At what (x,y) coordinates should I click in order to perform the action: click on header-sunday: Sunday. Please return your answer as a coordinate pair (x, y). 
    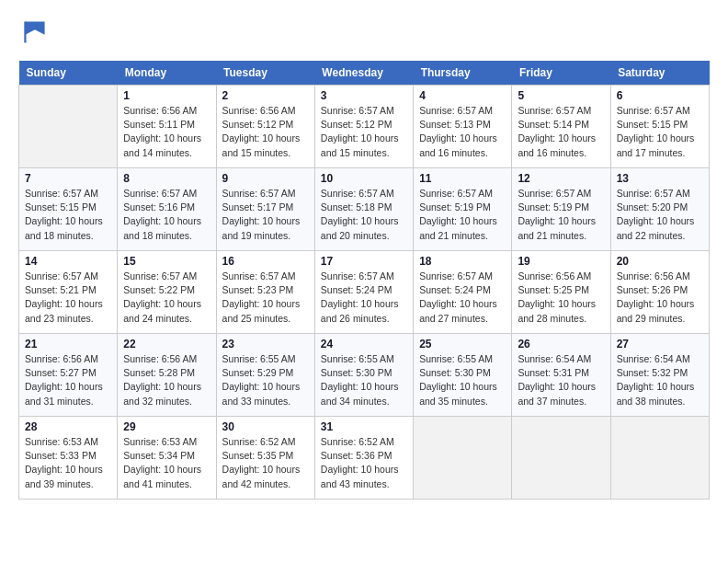
    Looking at the image, I should click on (68, 74).